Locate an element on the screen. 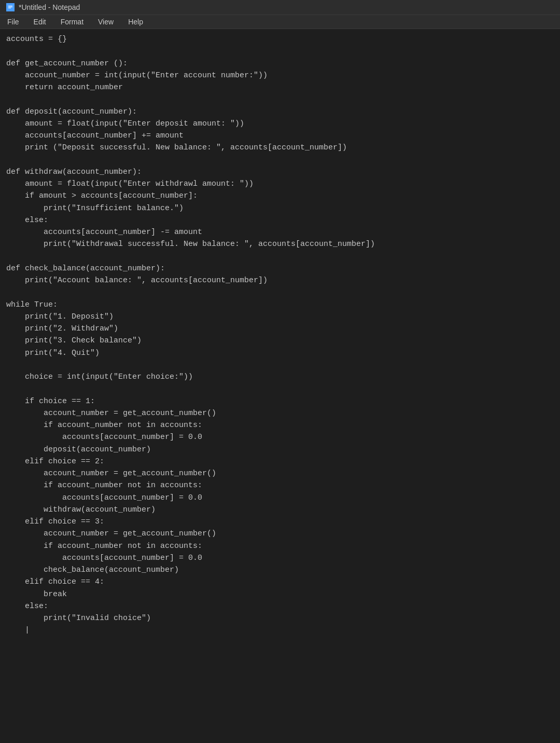  menu-bar: File Edit Format View Help is located at coordinates (280, 22).